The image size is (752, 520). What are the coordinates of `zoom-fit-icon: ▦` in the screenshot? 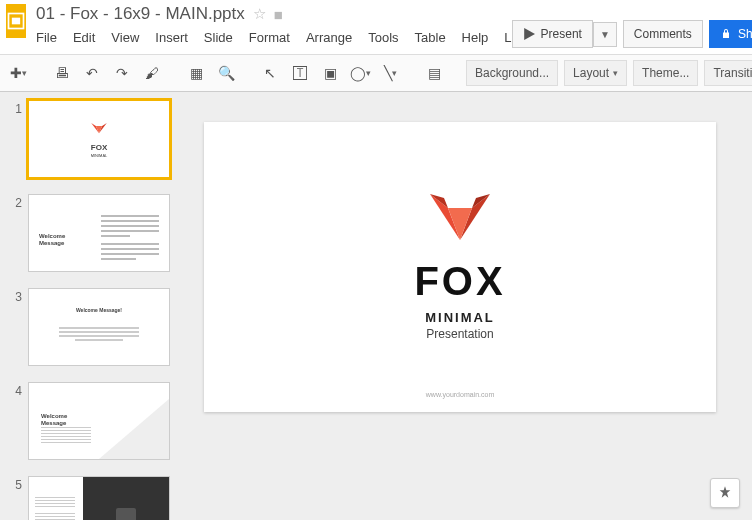 It's located at (196, 73).